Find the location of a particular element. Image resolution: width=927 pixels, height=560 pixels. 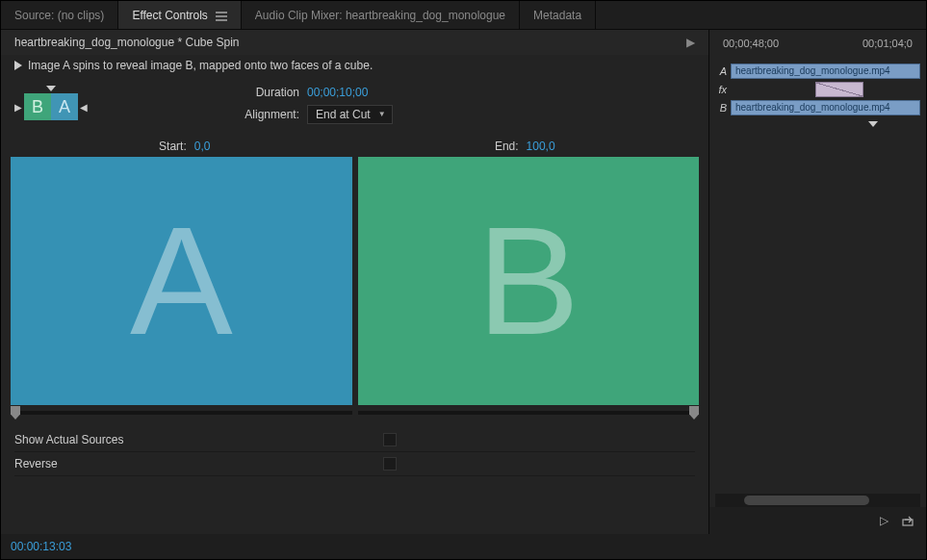

tab-audio-mixer: Audio Clip Mixer: heartbreaking_dog_mono… is located at coordinates (381, 15).